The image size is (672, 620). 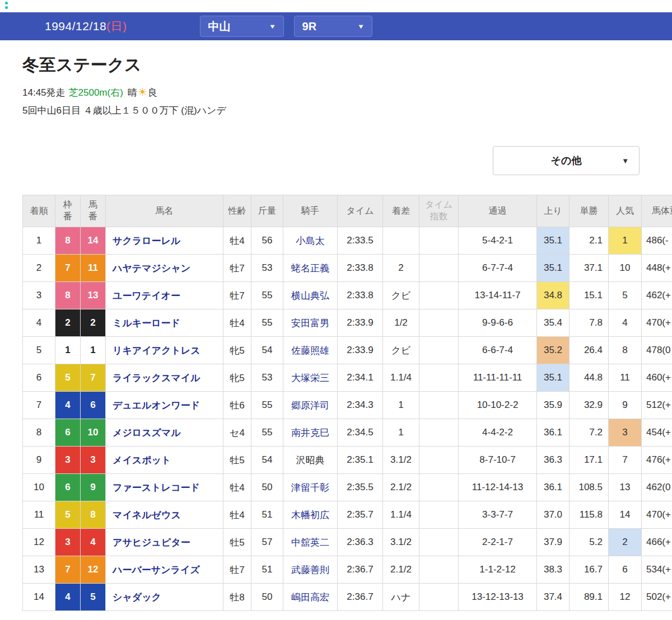 What do you see at coordinates (310, 27) in the screenshot?
I see `race-number-label: 9R` at bounding box center [310, 27].